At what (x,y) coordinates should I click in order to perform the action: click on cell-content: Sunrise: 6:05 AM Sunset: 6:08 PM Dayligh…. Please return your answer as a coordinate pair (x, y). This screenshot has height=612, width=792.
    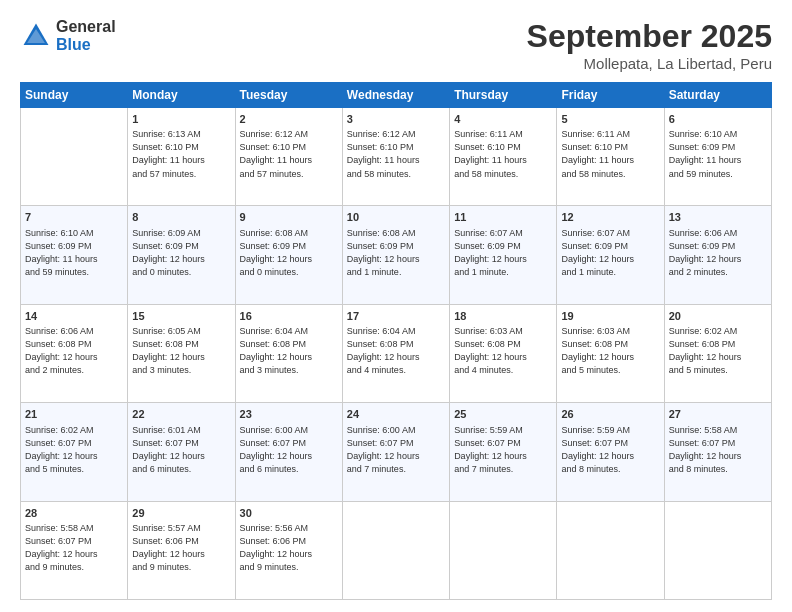
    Looking at the image, I should click on (181, 351).